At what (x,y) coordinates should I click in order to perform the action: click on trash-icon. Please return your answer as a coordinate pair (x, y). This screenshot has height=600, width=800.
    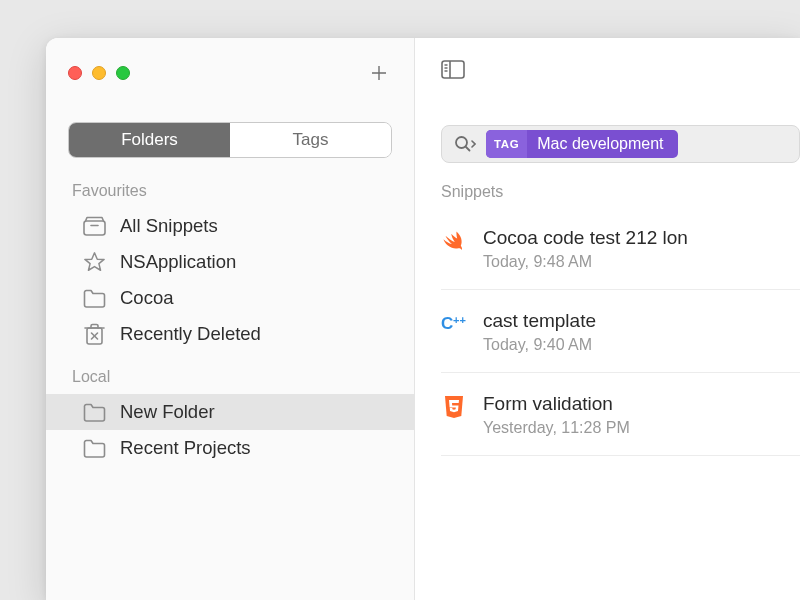
    Looking at the image, I should click on (94, 334).